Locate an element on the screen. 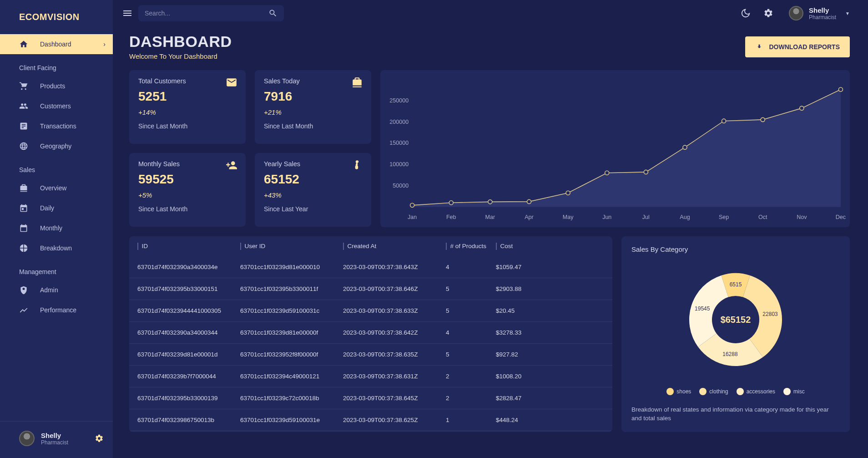 This screenshot has height=458, width=868. cell-id: 63701d74f032390a34000344 is located at coordinates (185, 332).